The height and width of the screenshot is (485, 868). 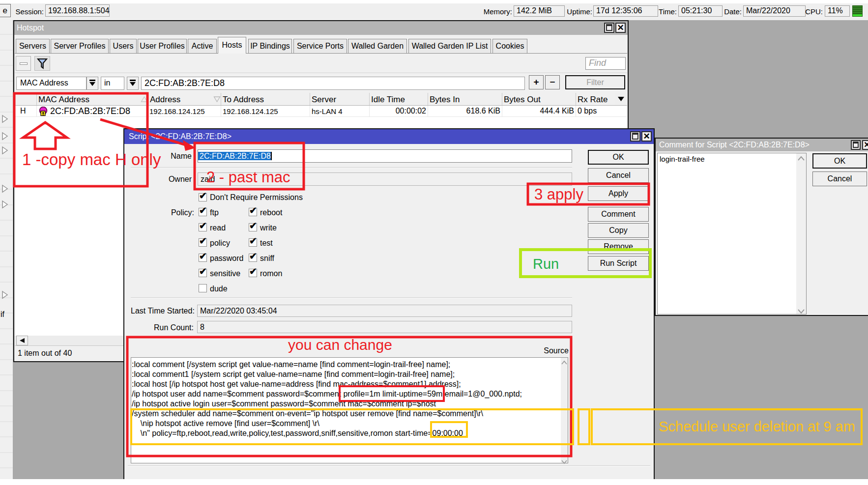 What do you see at coordinates (91, 159) in the screenshot?
I see `svg-text: 1 -copy mac H only` at bounding box center [91, 159].